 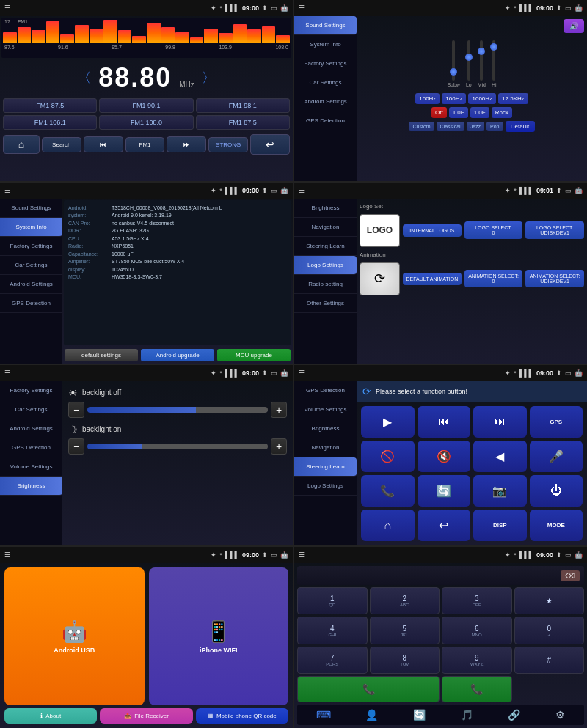 I want to click on hi-slider: Hi, so click(x=495, y=64).